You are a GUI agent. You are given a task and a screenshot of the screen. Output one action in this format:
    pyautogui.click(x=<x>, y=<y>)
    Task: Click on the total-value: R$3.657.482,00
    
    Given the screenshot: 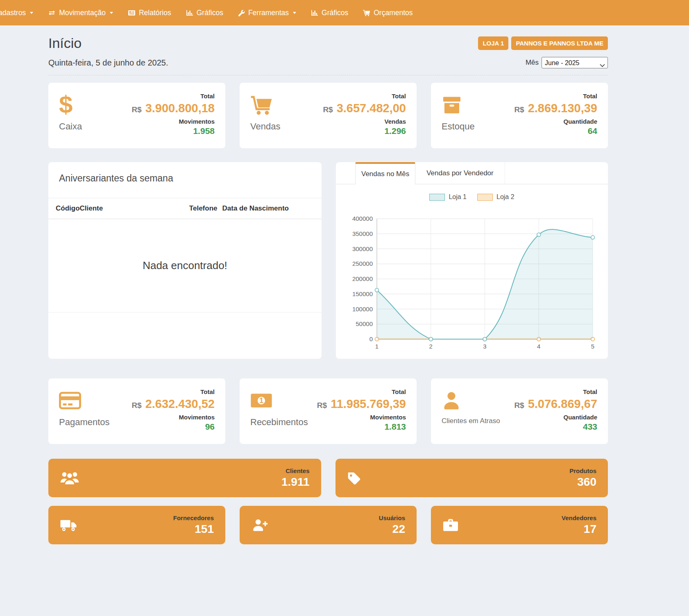 What is the action you would take?
    pyautogui.click(x=360, y=108)
    